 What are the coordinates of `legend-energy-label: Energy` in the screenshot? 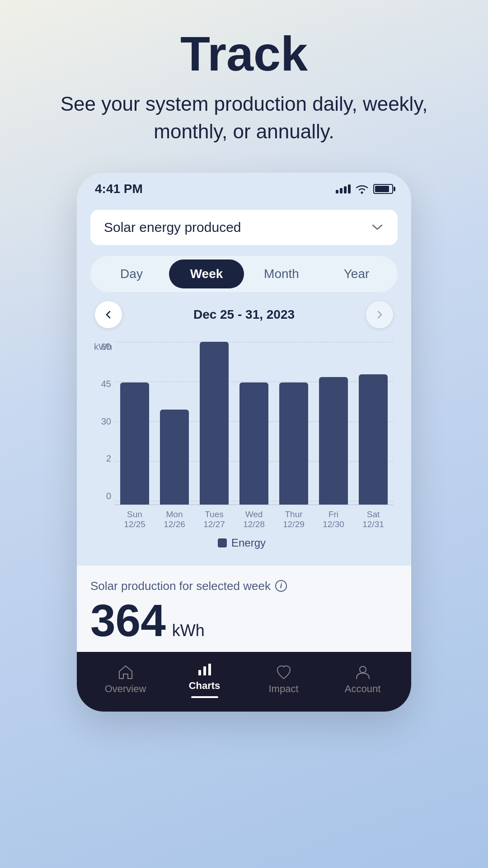 It's located at (249, 543).